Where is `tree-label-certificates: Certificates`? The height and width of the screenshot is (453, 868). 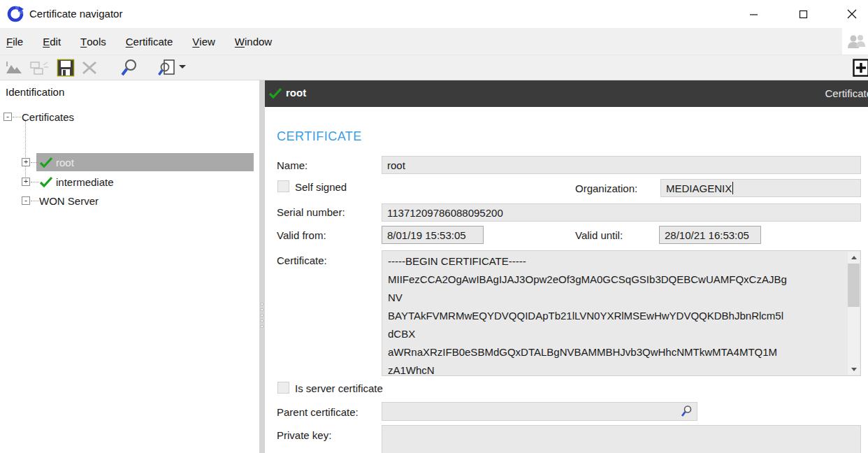
tree-label-certificates: Certificates is located at coordinates (48, 117).